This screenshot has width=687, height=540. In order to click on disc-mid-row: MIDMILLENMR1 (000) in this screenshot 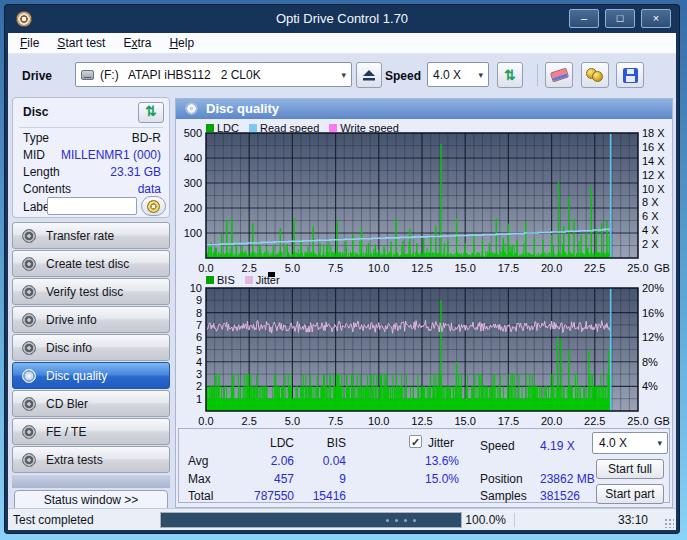, I will do `click(92, 155)`.